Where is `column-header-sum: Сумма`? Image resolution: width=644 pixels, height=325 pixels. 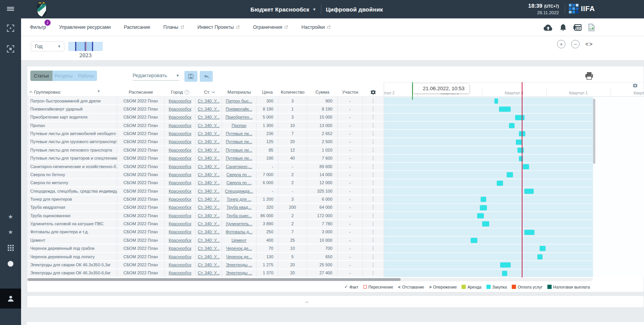 column-header-sum: Сумма is located at coordinates (322, 92).